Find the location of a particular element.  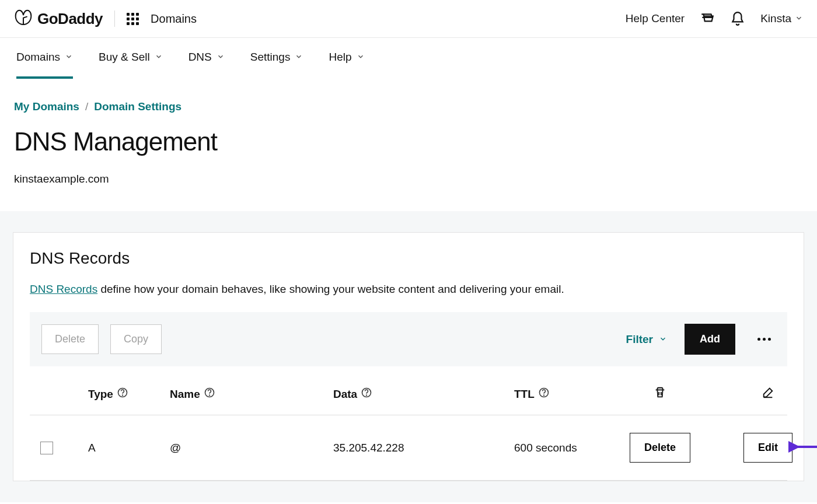

bulk-delete-button: Delete is located at coordinates (70, 340).